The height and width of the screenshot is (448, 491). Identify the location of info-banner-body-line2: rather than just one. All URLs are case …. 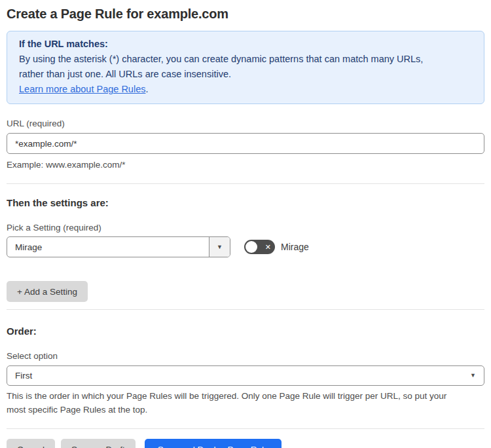
(245, 75).